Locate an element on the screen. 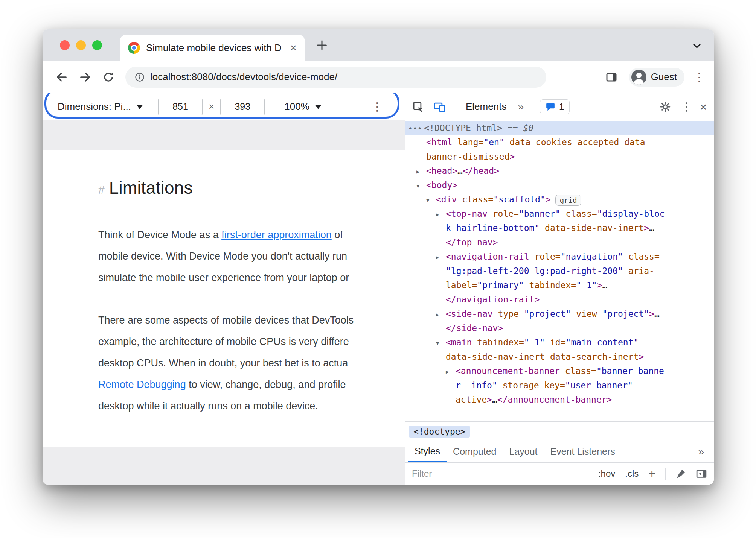 This screenshot has height=538, width=756. dom-tree-row: k hairline-bottom" data-side-nav-inert>… is located at coordinates (559, 228).